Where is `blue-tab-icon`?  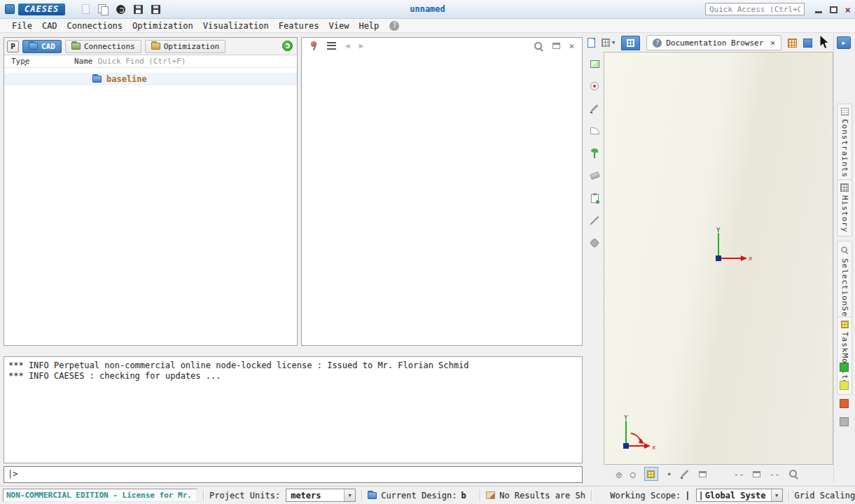 blue-tab-icon is located at coordinates (808, 43).